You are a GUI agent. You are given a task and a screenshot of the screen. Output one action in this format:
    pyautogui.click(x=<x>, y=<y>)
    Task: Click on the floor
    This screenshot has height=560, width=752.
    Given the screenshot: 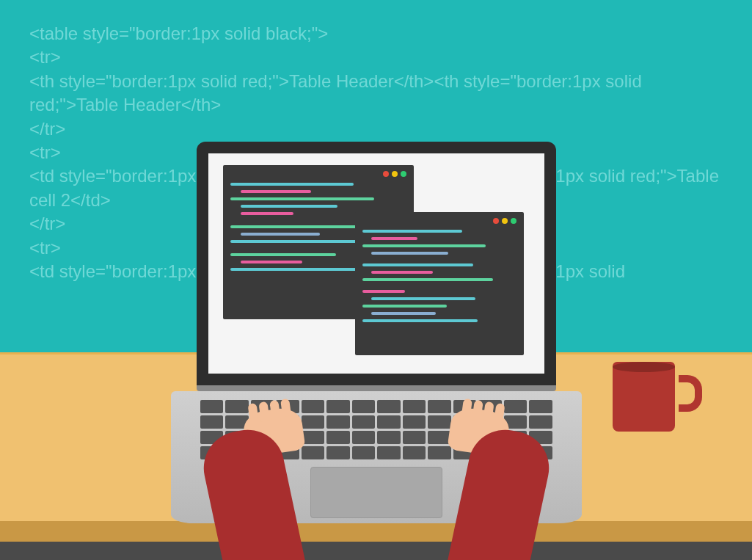 What is the action you would take?
    pyautogui.click(x=376, y=550)
    